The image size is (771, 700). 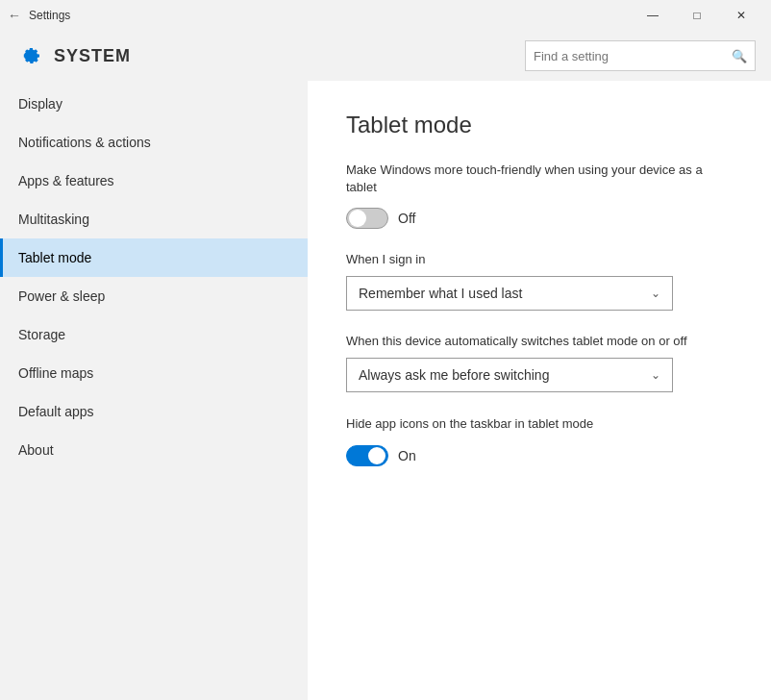 I want to click on sidebar-item-storage: Storage, so click(x=154, y=335).